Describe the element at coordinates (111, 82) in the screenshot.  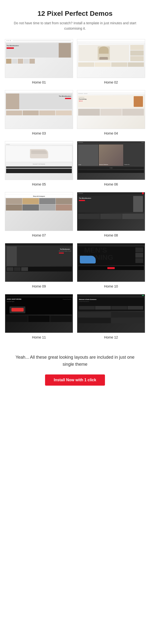
I see `demo-label-02: Home 02` at that location.